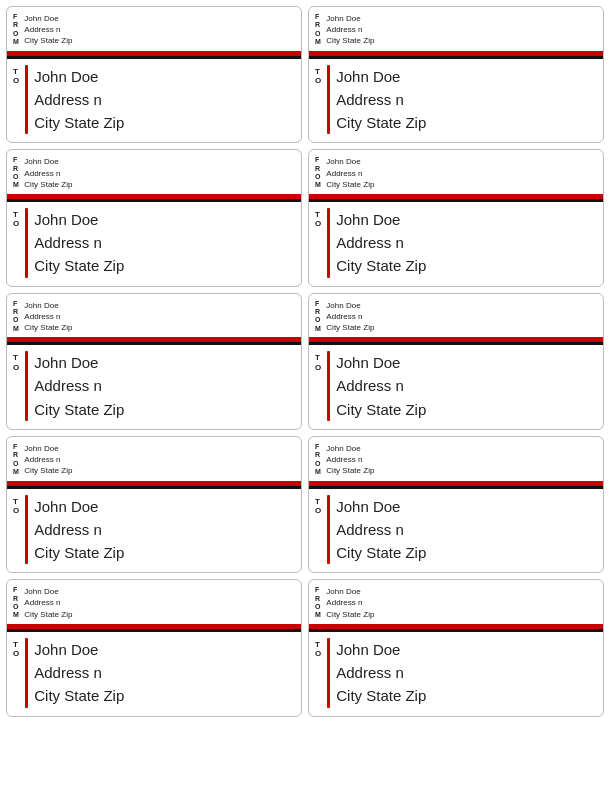 The image size is (610, 800). I want to click on from-name-7: John Doe, so click(48, 448).